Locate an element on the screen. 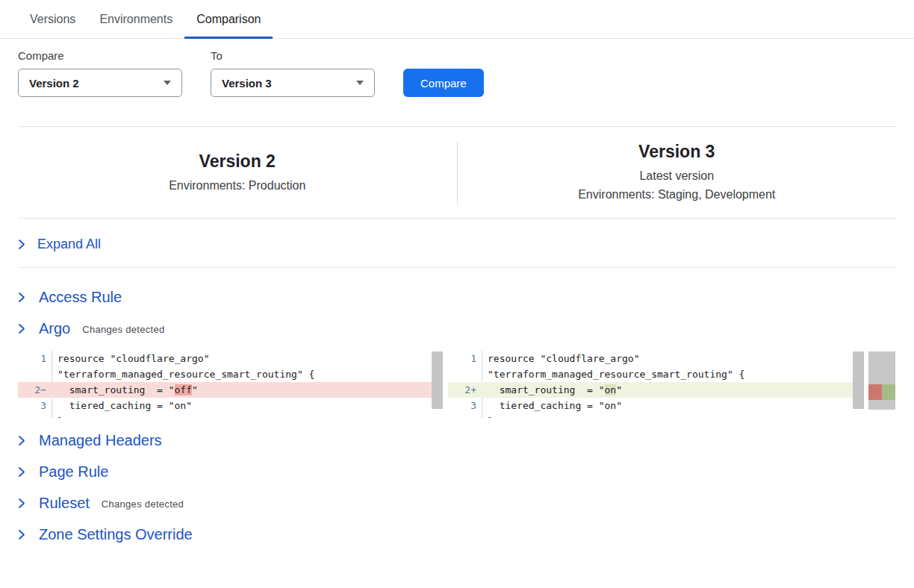  diff-minimap is located at coordinates (882, 381).